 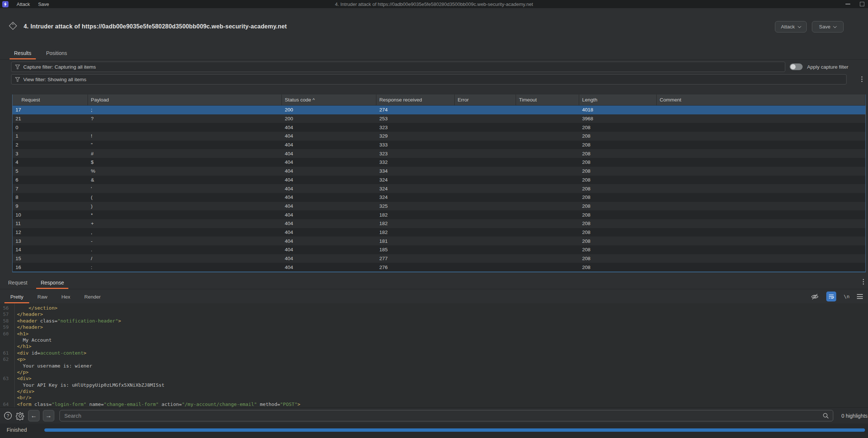 What do you see at coordinates (439, 224) in the screenshot?
I see `table-row: 11+404182208` at bounding box center [439, 224].